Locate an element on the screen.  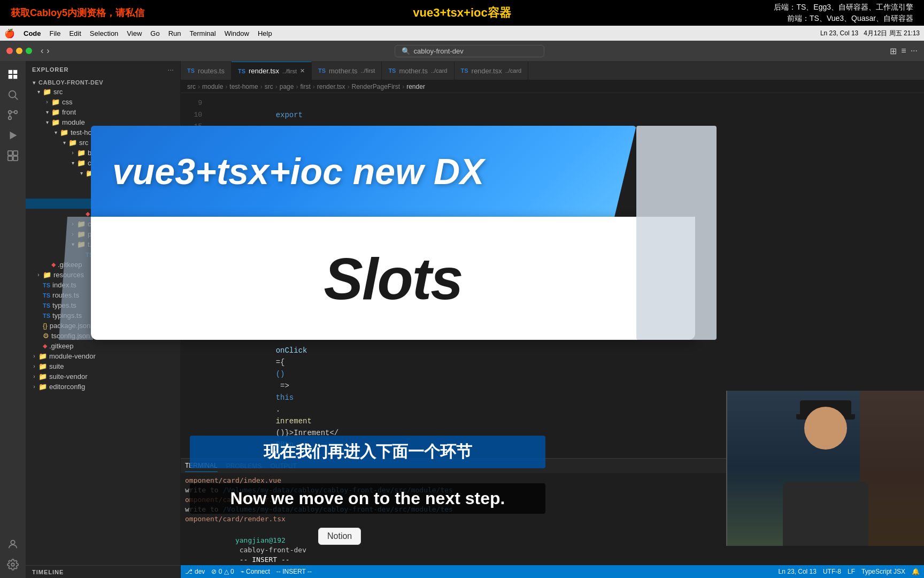
panel-tab-problems: PROBLEMS is located at coordinates (244, 466).